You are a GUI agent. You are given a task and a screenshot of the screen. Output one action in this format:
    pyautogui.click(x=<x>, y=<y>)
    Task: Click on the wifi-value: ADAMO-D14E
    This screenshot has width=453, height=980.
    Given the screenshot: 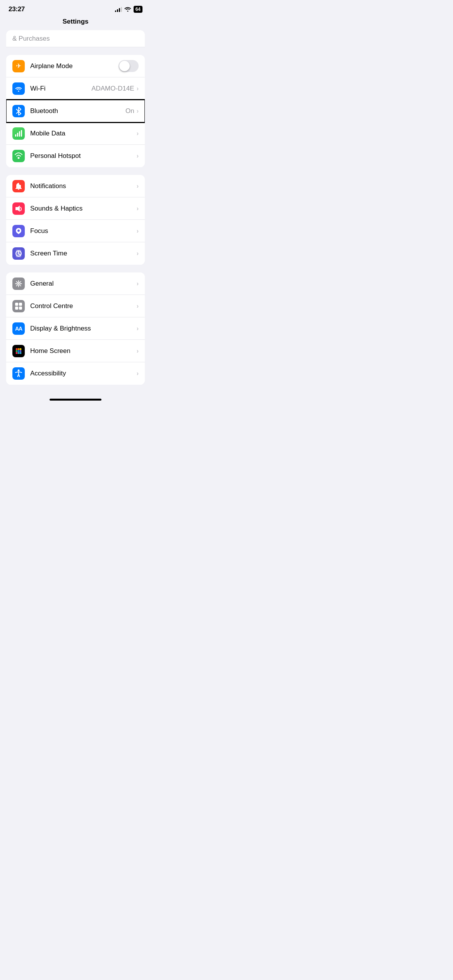 What is the action you would take?
    pyautogui.click(x=113, y=89)
    